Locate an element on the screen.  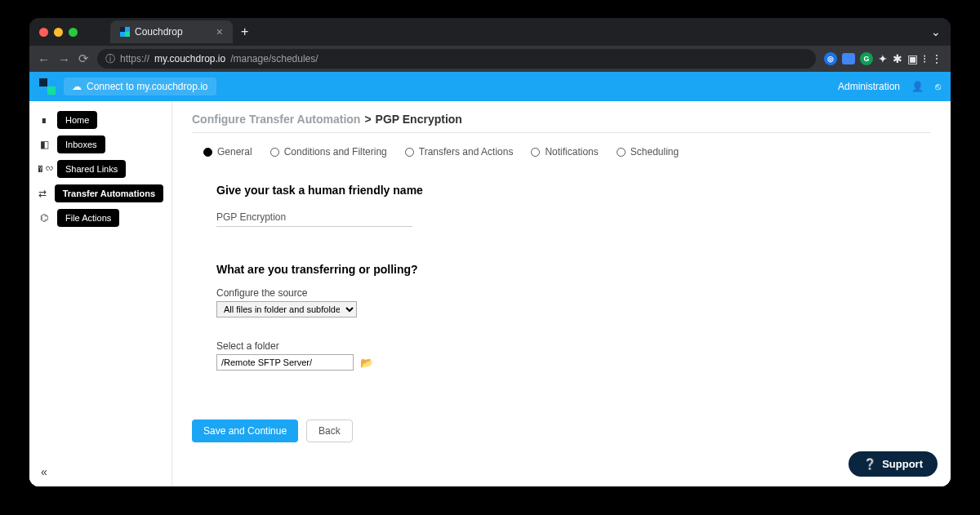
close-window-icon is located at coordinates (44, 33).